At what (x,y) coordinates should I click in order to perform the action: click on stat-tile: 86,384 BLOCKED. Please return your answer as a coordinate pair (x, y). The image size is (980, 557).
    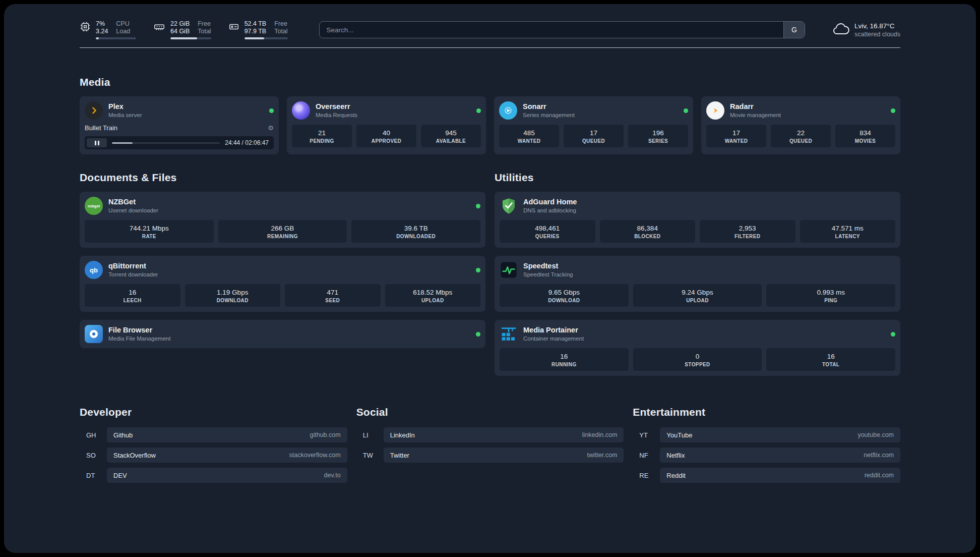
    Looking at the image, I should click on (648, 231).